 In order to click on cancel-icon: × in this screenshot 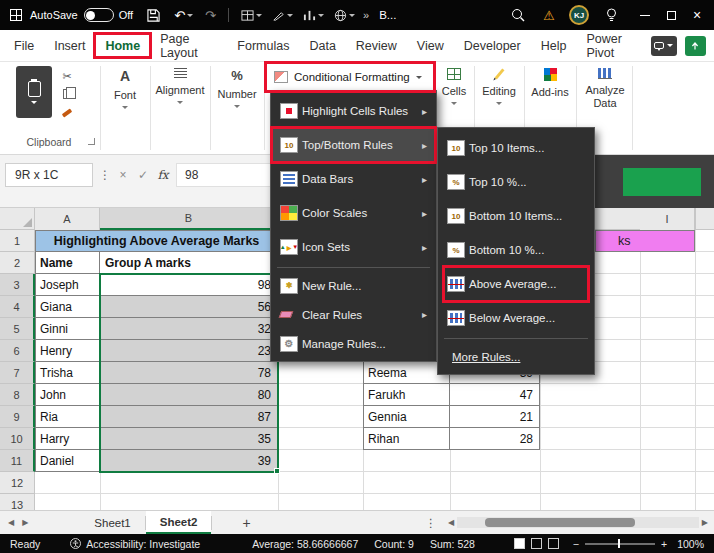, I will do `click(123, 175)`.